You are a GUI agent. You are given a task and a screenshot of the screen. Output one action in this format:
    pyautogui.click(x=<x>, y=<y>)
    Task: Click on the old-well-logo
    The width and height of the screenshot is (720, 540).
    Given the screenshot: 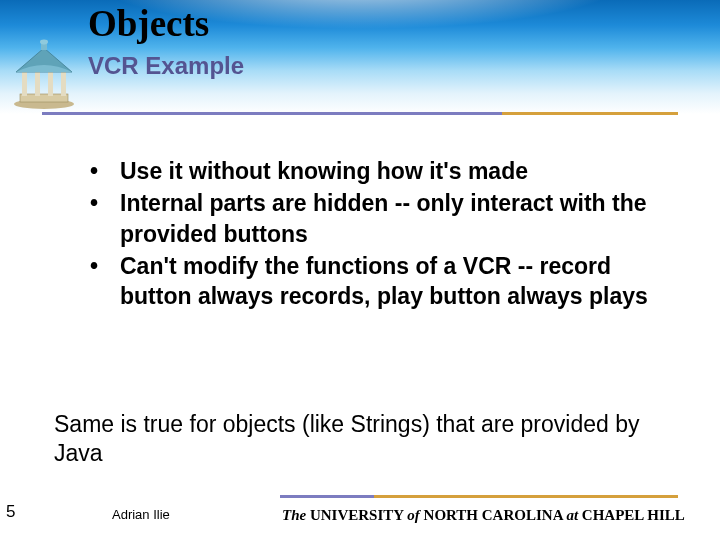 What is the action you would take?
    pyautogui.click(x=44, y=74)
    